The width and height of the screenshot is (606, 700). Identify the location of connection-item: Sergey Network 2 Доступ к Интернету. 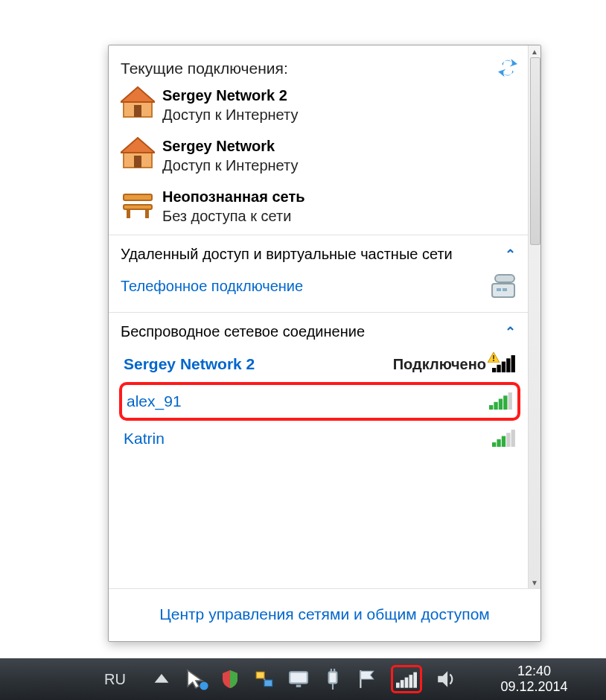
(320, 105).